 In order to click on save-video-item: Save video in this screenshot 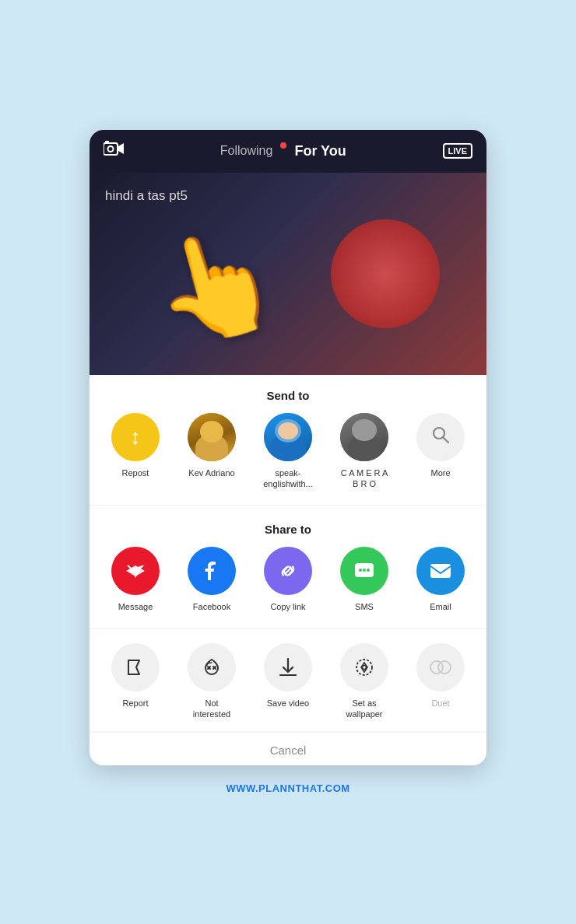, I will do `click(288, 681)`.